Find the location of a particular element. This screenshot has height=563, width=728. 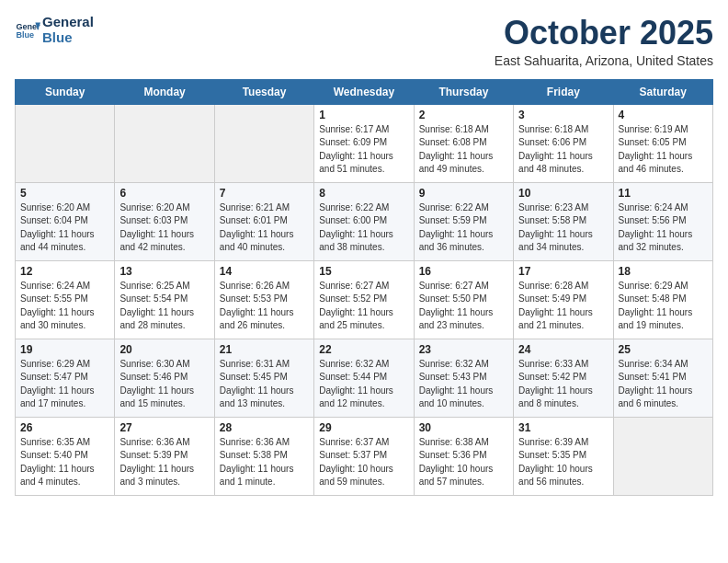

calendar-cell: 23Sunrise: 6:32 AM Sunset: 5:43 PM Dayli… is located at coordinates (463, 377).